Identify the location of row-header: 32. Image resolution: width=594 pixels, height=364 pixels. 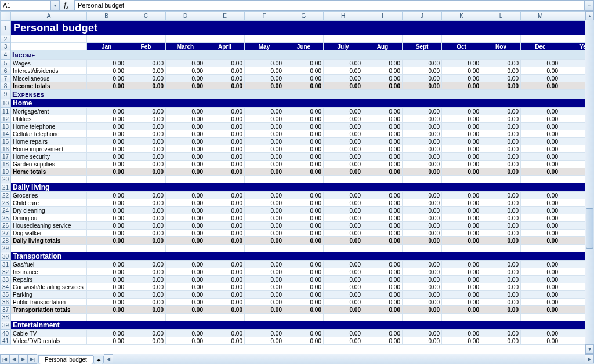
(6, 272).